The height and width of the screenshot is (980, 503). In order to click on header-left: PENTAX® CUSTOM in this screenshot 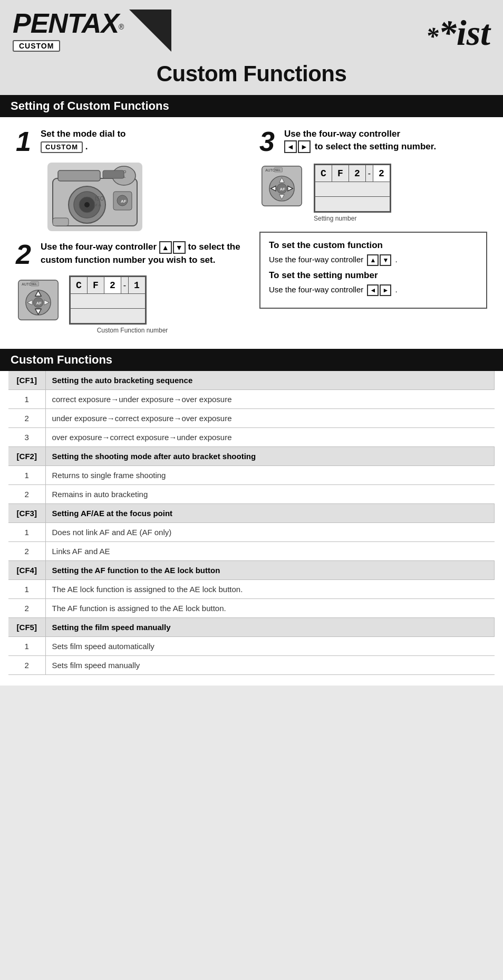, I will do `click(69, 31)`.